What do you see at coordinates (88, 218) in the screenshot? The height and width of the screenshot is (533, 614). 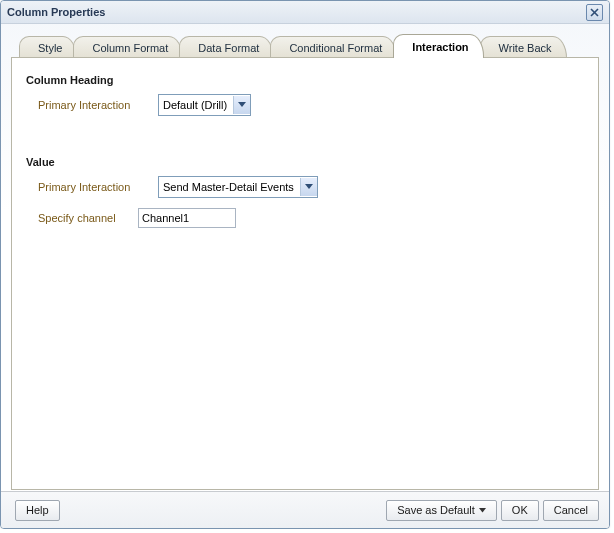 I see `label-specify-channel: Specify channel` at bounding box center [88, 218].